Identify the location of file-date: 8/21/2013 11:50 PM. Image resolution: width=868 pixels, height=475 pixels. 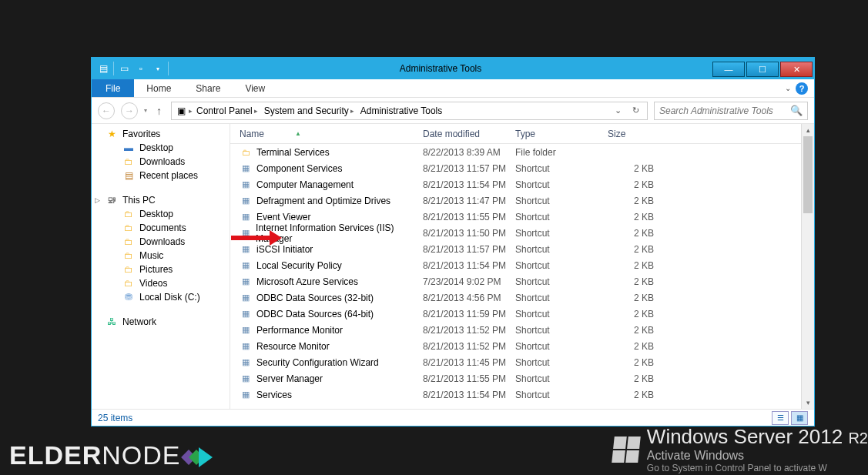
(469, 233).